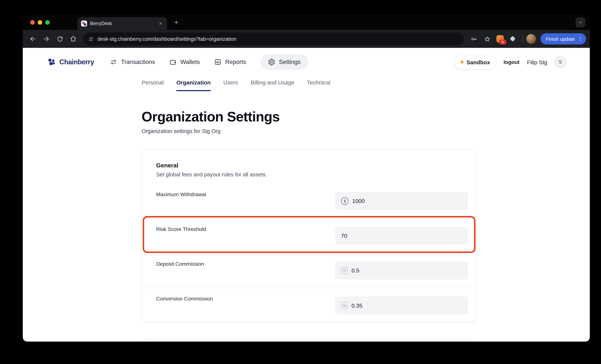 The width and height of the screenshot is (601, 364). I want to click on url-text: desk-stg.chainberry.com/dashboard/settin…, so click(167, 39).